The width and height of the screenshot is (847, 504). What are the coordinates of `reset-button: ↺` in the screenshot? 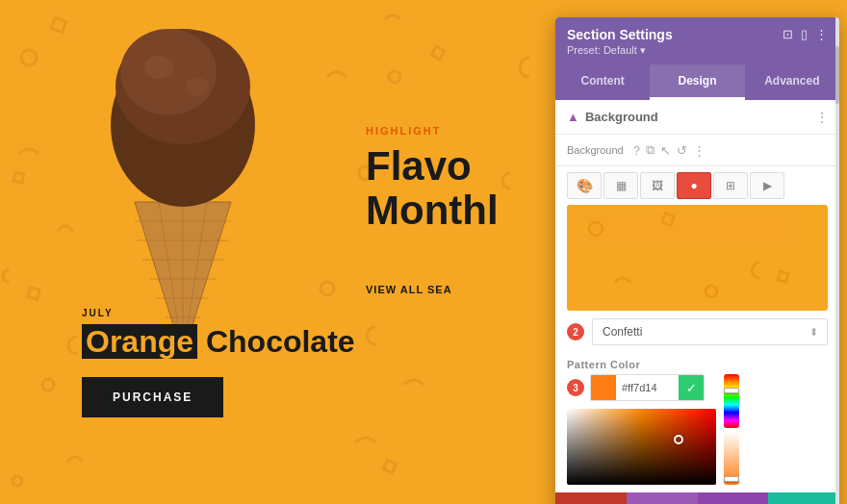 It's located at (662, 498).